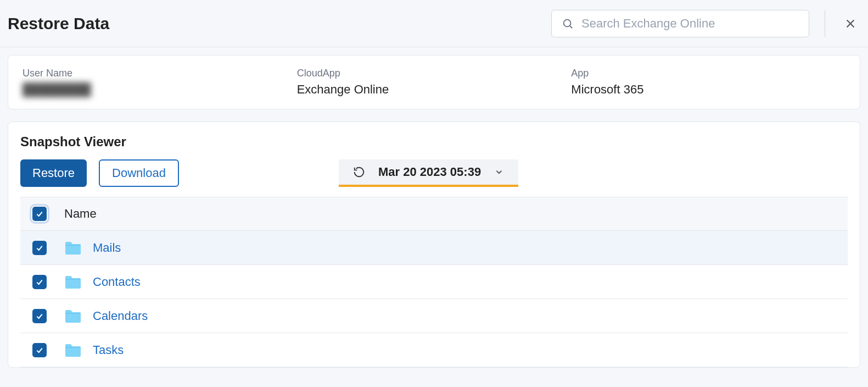 The height and width of the screenshot is (387, 868). What do you see at coordinates (54, 173) in the screenshot?
I see `restore-button: Restore` at bounding box center [54, 173].